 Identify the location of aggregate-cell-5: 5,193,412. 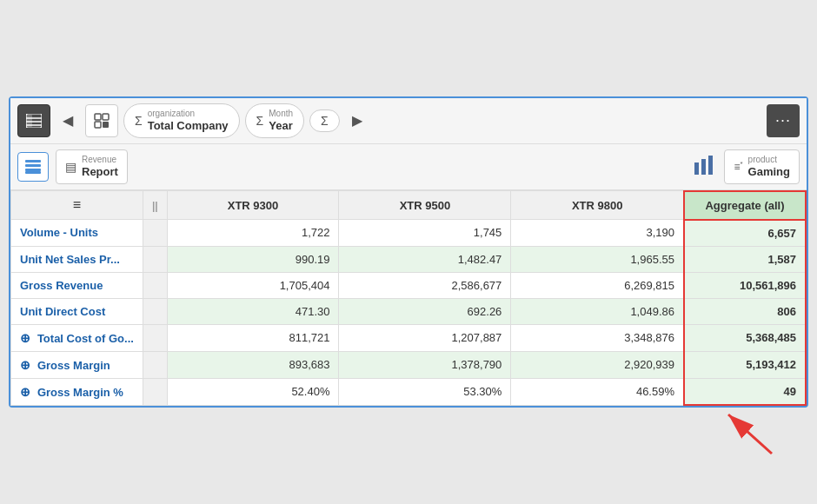
(745, 365).